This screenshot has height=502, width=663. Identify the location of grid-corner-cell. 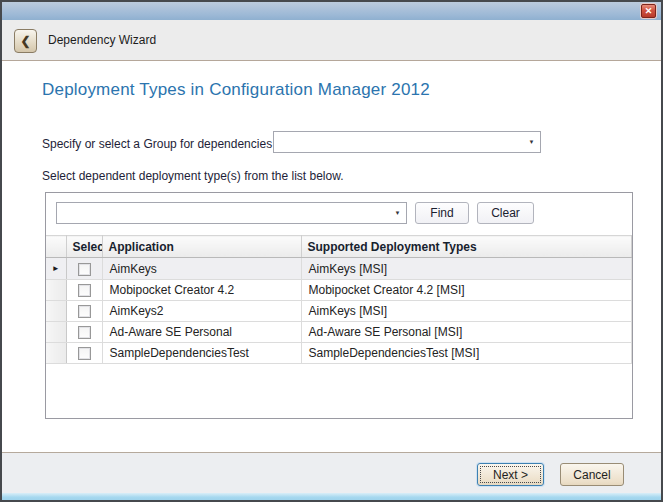
(56, 247).